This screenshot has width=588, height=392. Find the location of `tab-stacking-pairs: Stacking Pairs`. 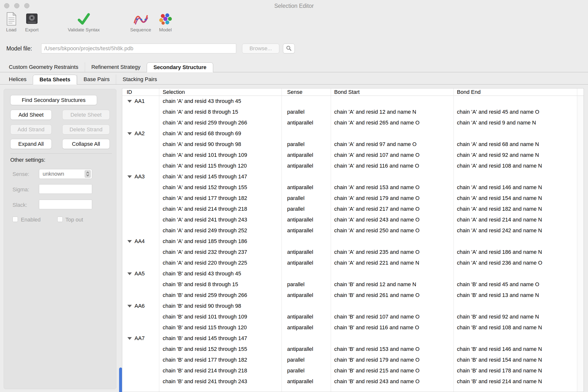

tab-stacking-pairs: Stacking Pairs is located at coordinates (140, 80).